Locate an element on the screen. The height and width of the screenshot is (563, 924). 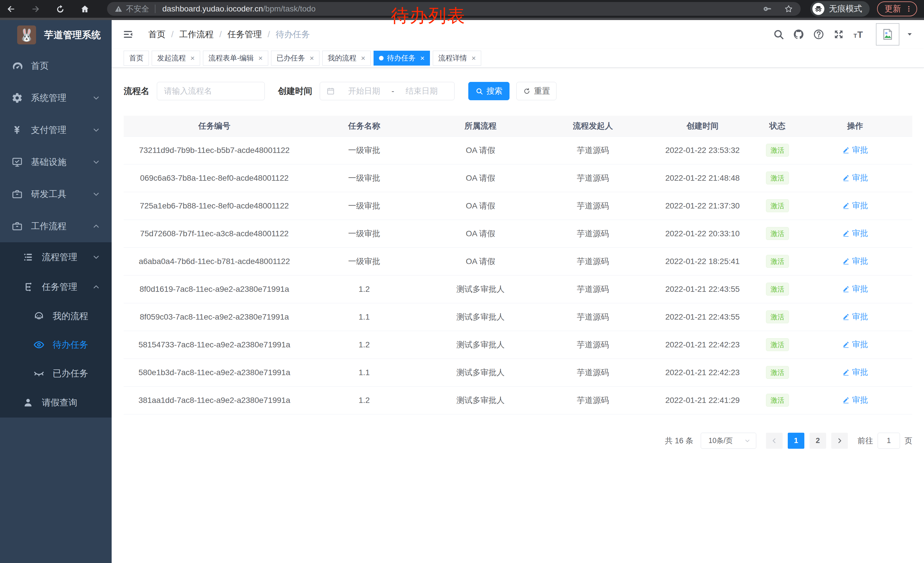
sidebar-item-label: 首页 is located at coordinates (40, 66).